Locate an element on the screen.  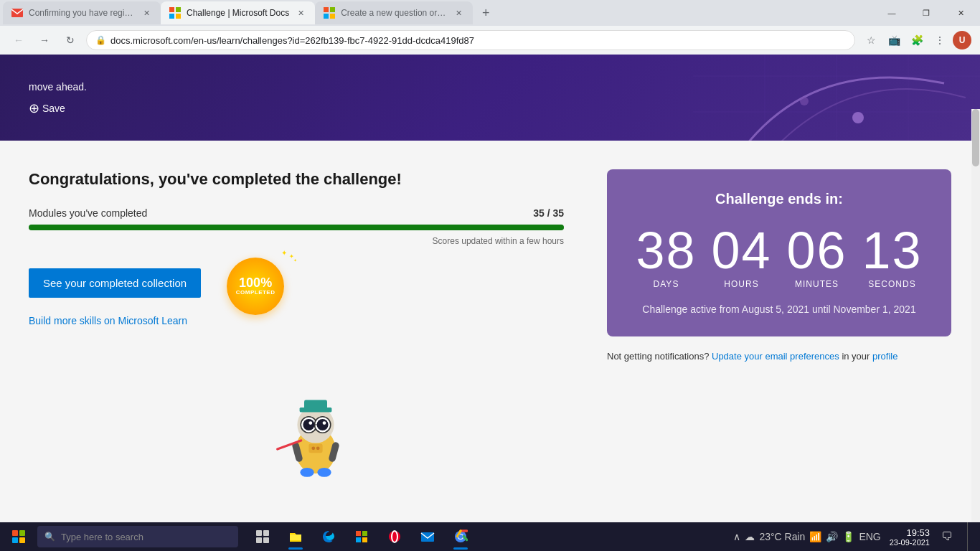
tab3-close: ✕ is located at coordinates (458, 13).